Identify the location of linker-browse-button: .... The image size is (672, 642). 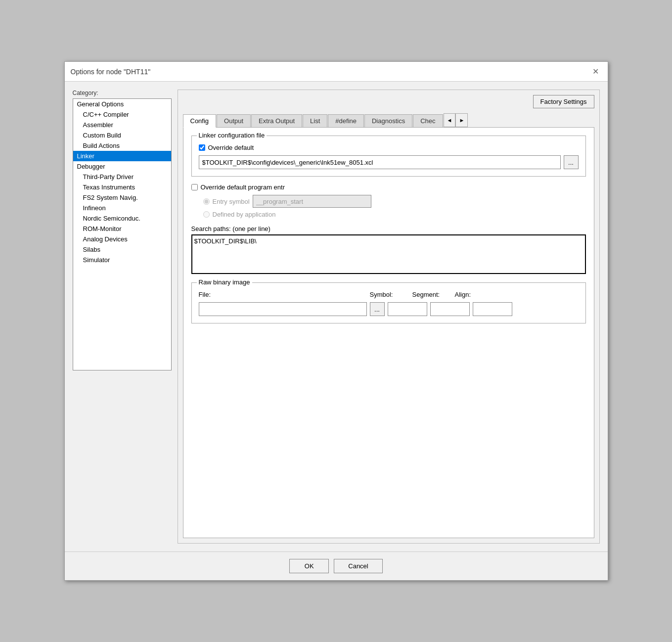
(571, 162).